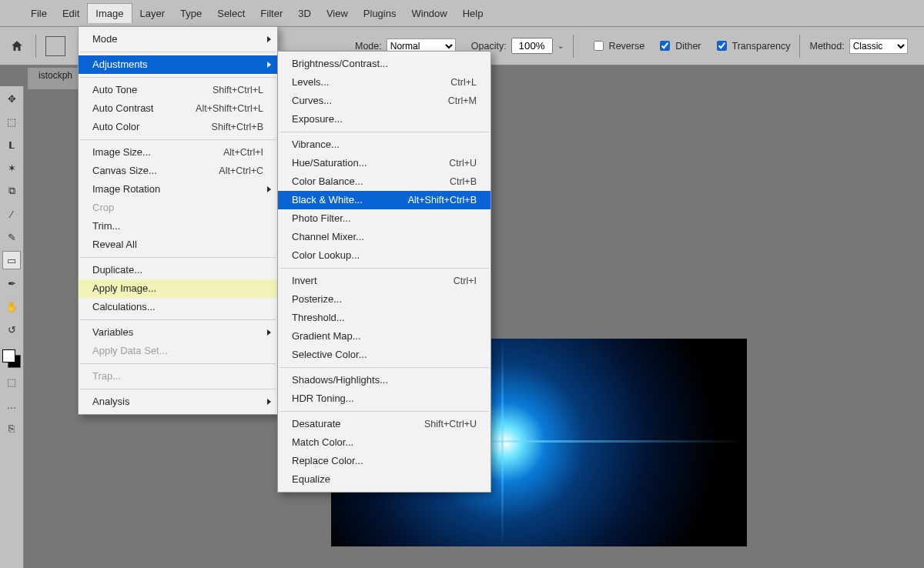 Image resolution: width=924 pixels, height=568 pixels. What do you see at coordinates (326, 336) in the screenshot?
I see `menu-item-label: Gradient Map...` at bounding box center [326, 336].